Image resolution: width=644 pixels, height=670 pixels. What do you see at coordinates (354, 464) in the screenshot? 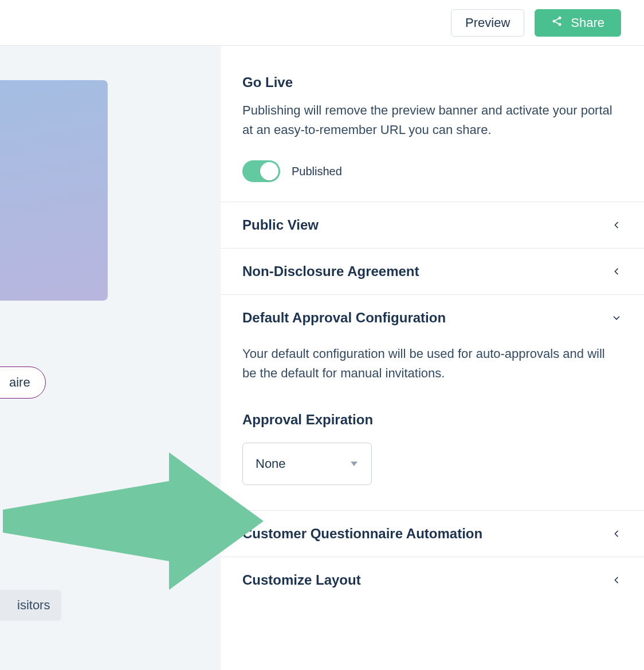
I see `caret-down-icon` at bounding box center [354, 464].